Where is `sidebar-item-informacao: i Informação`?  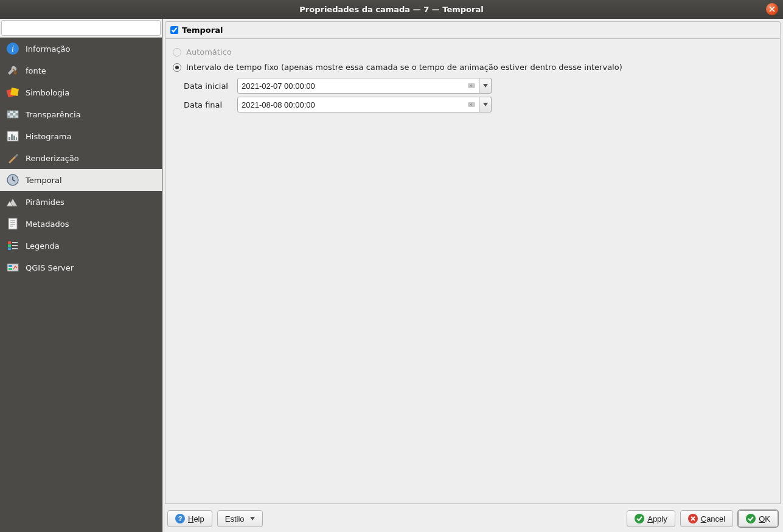 sidebar-item-informacao: i Informação is located at coordinates (81, 49).